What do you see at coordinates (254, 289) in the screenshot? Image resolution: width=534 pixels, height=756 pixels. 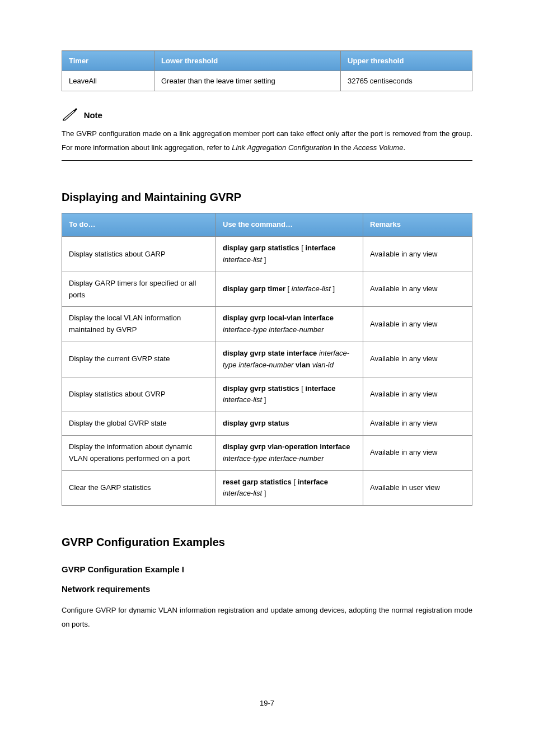 I see `cmd-bold: display garp timer` at bounding box center [254, 289].